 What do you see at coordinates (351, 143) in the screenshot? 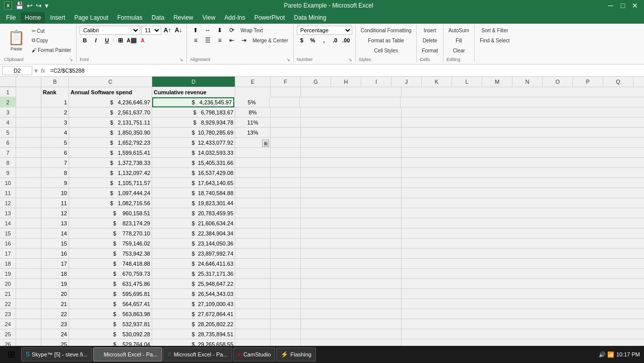
I see `cell-g6` at bounding box center [351, 143].